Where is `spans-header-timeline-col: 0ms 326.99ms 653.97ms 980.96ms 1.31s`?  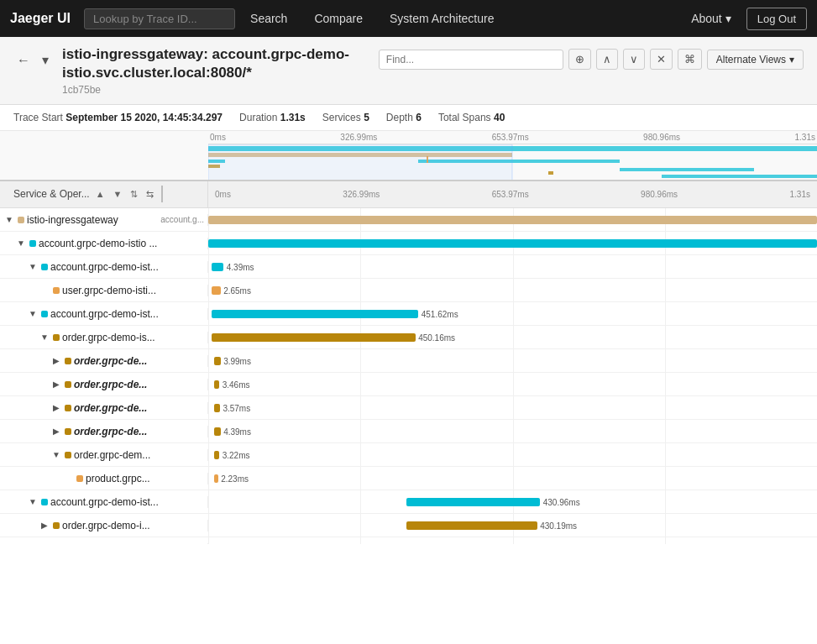 spans-header-timeline-col: 0ms 326.99ms 653.97ms 980.96ms 1.31s is located at coordinates (512, 195).